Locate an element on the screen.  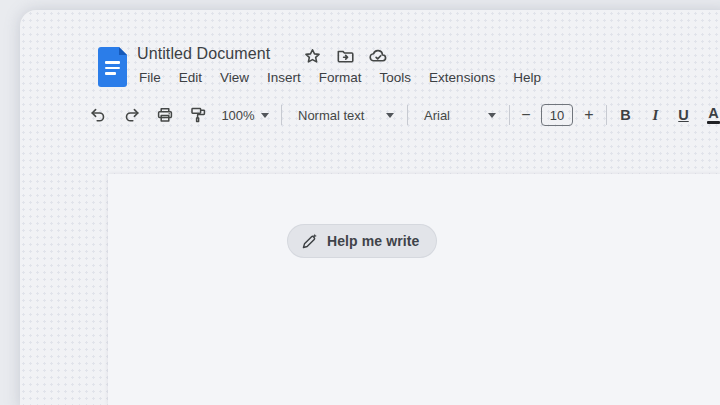
menubar: File Edit View Insert Format Tools Exten… is located at coordinates (340, 78).